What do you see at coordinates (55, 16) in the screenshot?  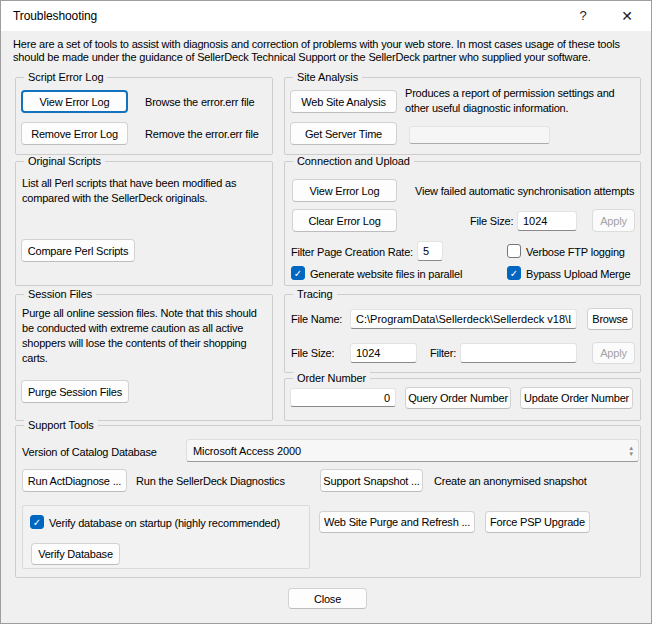 I see `window-title: Troubleshooting` at bounding box center [55, 16].